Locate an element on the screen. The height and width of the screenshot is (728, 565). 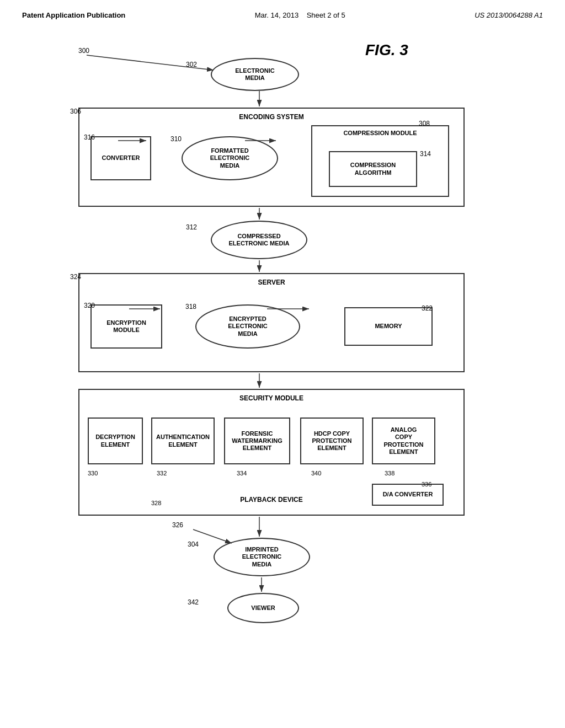
hdcp-copy-rect: HDCP COPYPROTECTIONELEMENT is located at coordinates (332, 441).